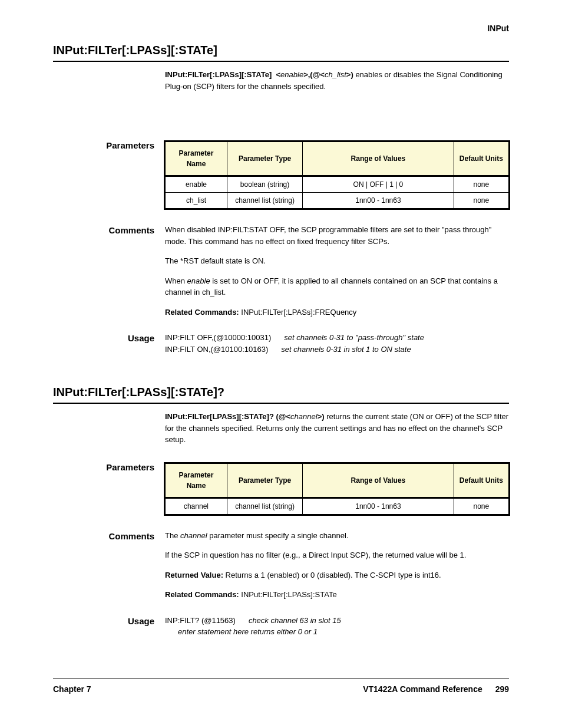 This screenshot has width=562, height=728. I want to click on usage-row: INP:FILT ON,(@10100:10163) set channels …, so click(337, 350).